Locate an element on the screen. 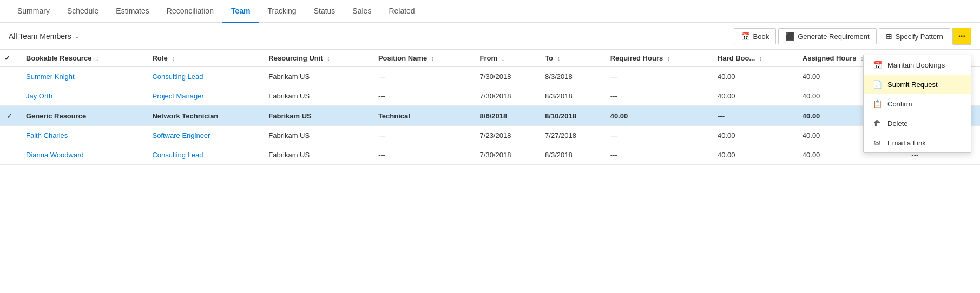 The width and height of the screenshot is (980, 293). generate-icon: ⬛ is located at coordinates (790, 36).